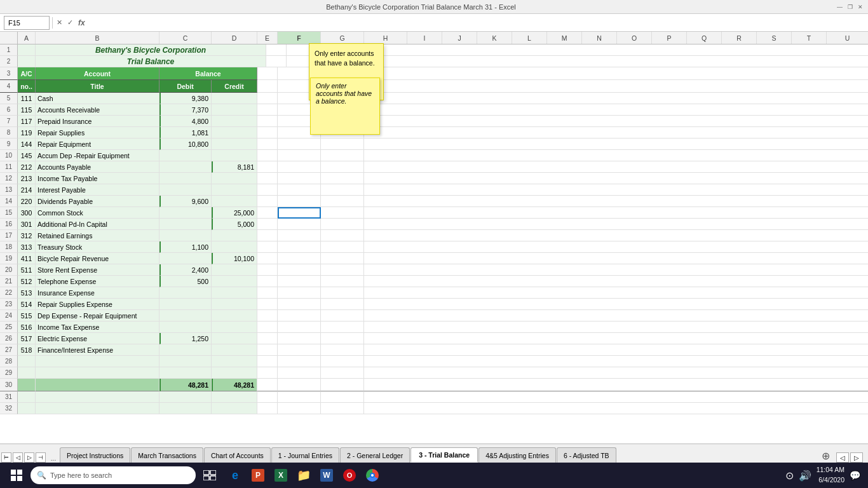  I want to click on notification-icon: 💬, so click(855, 475).